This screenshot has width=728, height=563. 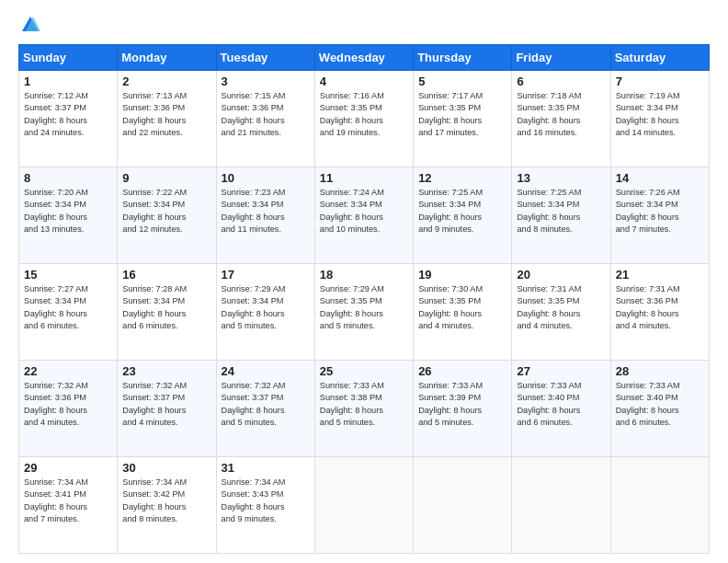 What do you see at coordinates (266, 372) in the screenshot?
I see `day-number: 24` at bounding box center [266, 372].